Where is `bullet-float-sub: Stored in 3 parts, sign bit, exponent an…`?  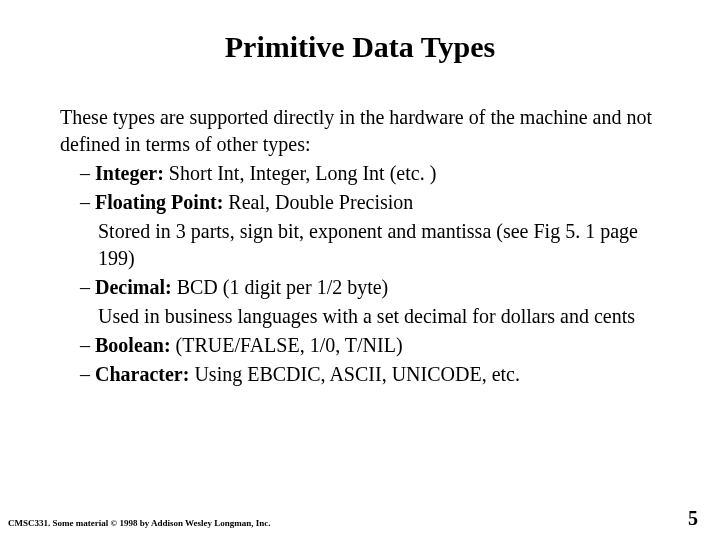 bullet-float-sub: Stored in 3 parts, sign bit, exponent an… is located at coordinates (365, 245).